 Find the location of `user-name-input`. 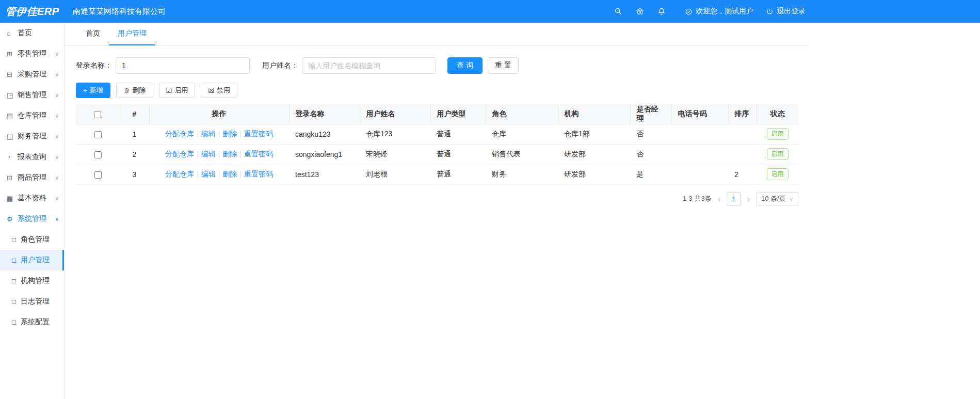

user-name-input is located at coordinates (369, 66).